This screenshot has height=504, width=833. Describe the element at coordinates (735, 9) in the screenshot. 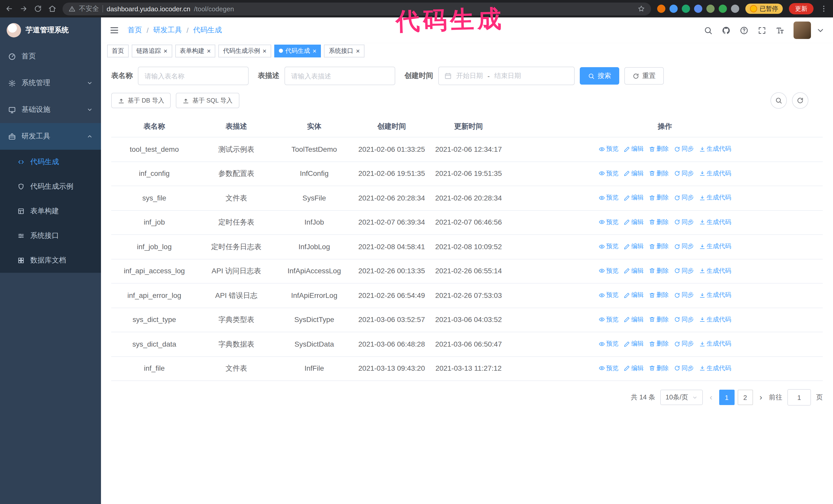

I see `extension-puzzle-icon` at that location.